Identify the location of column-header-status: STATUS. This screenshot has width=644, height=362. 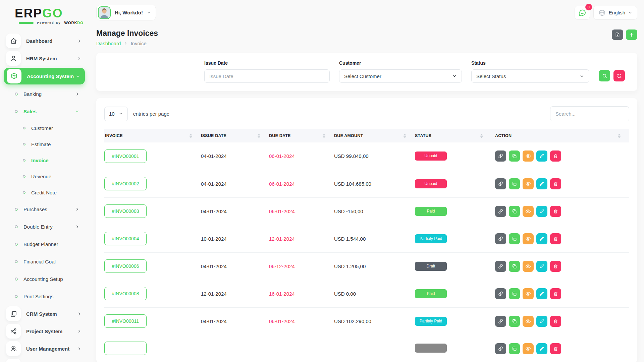
(453, 136).